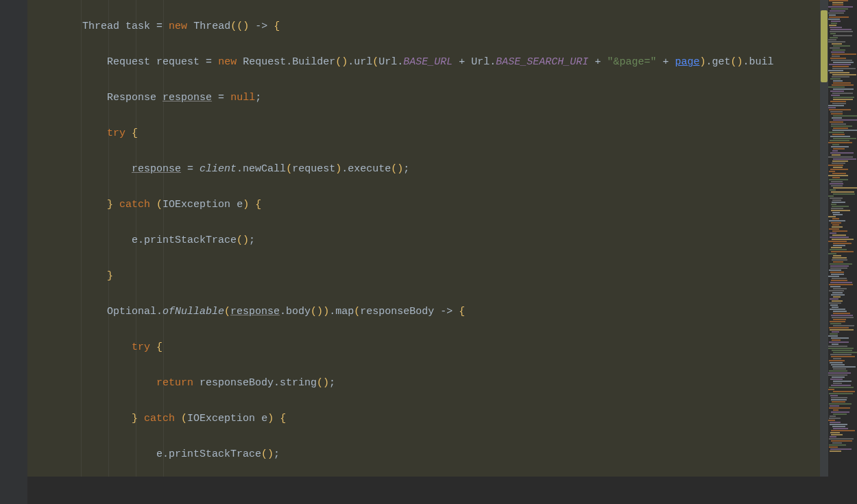 The width and height of the screenshot is (857, 504). I want to click on editor-bottom-strip, so click(428, 490).